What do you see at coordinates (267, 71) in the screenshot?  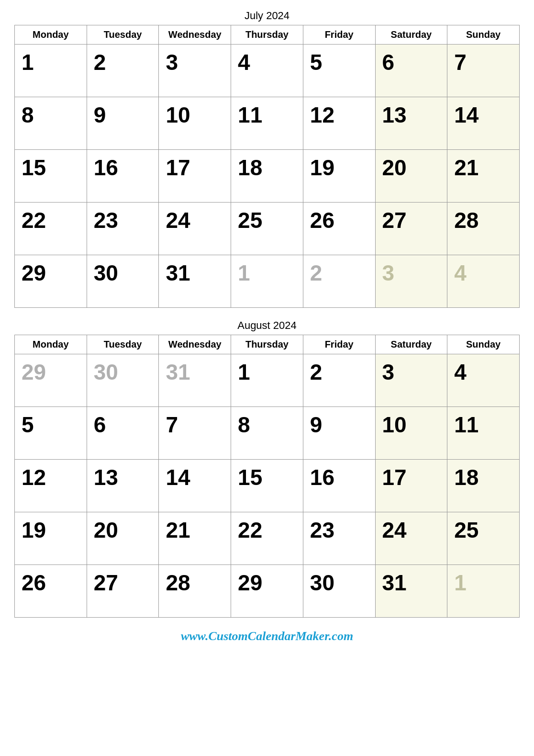 I see `table-row: 1234567` at bounding box center [267, 71].